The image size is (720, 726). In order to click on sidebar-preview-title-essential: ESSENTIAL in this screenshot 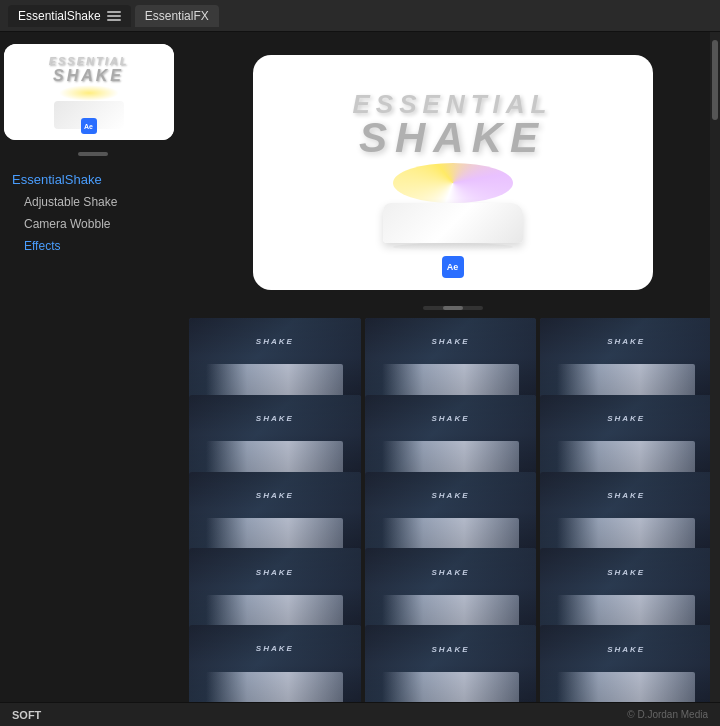, I will do `click(89, 61)`.